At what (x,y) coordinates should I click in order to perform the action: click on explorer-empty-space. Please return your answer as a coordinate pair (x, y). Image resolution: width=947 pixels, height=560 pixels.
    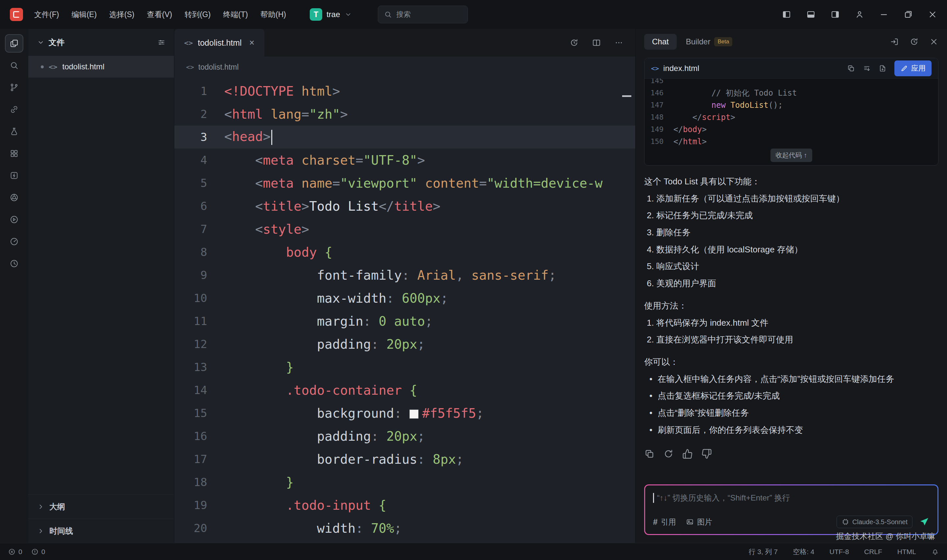
    Looking at the image, I should click on (101, 286).